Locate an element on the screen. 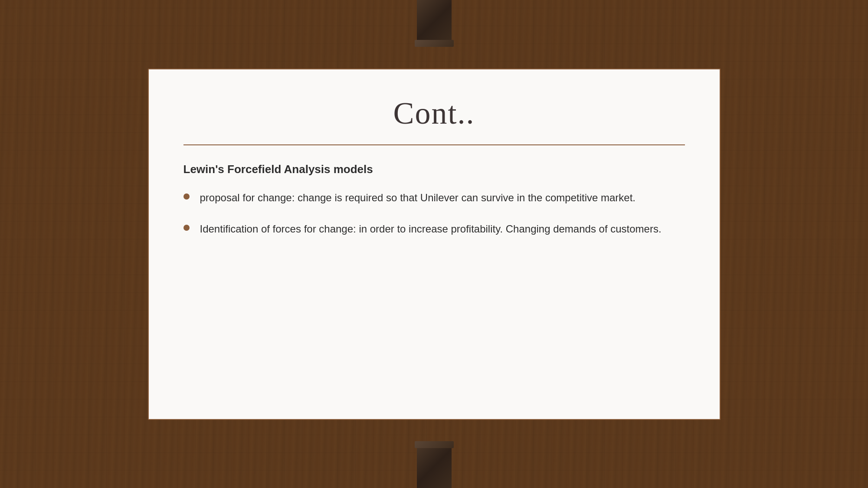  bullet-list: proposal for change: change is required … is located at coordinates (434, 221).